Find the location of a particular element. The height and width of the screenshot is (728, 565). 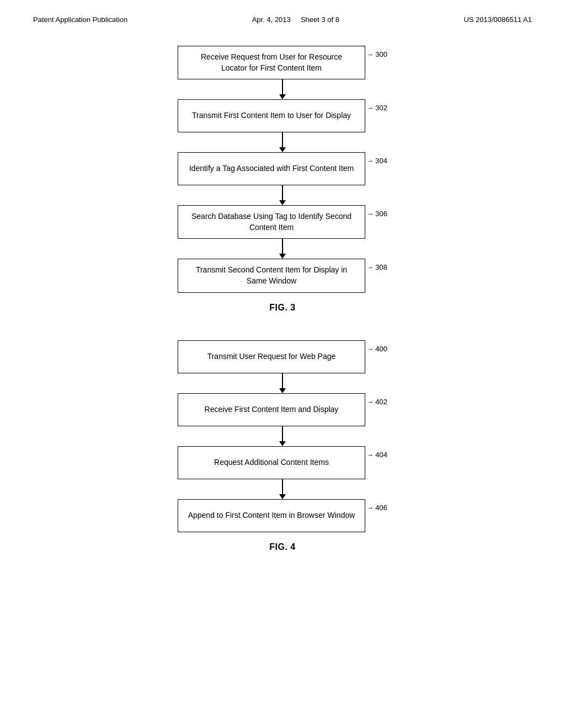

page-header: Patent Application Publication Apr. 4, 2… is located at coordinates (282, 12).